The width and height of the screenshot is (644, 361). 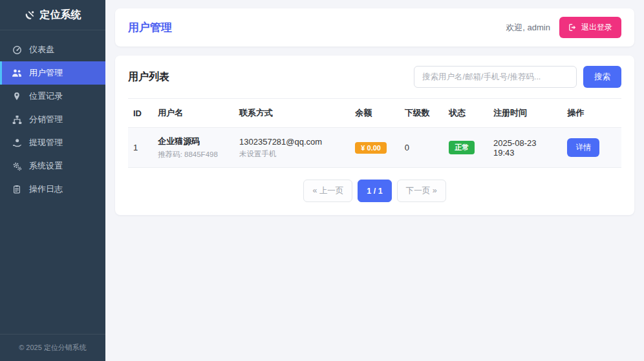 What do you see at coordinates (46, 73) in the screenshot?
I see `sidebar-item-label: 用户管理` at bounding box center [46, 73].